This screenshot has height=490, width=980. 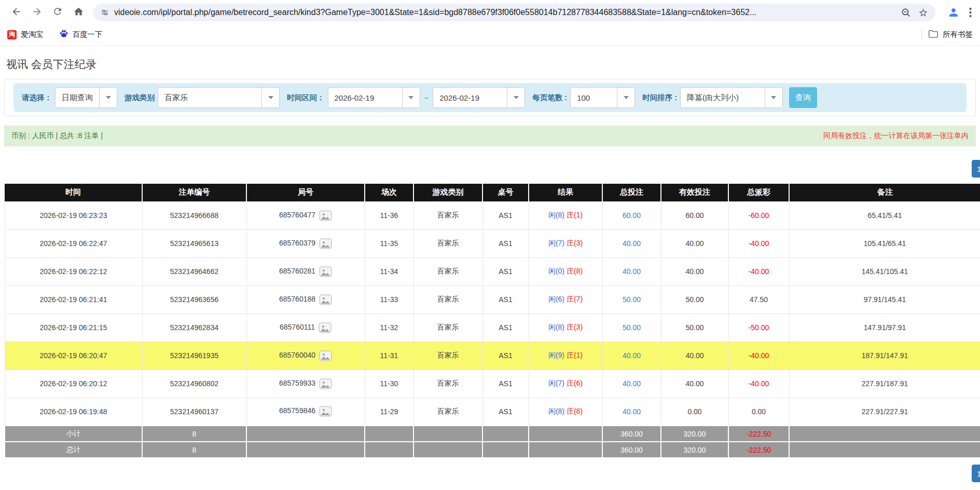 What do you see at coordinates (550, 98) in the screenshot?
I see `per-page-label: 每页笔数 :` at bounding box center [550, 98].